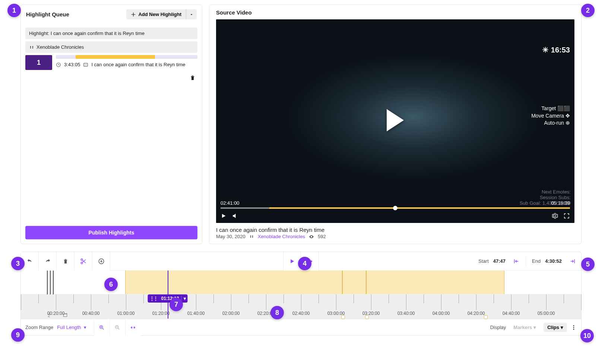 This screenshot has height=364, width=602. Describe the element at coordinates (117, 328) in the screenshot. I see `zoom-out-button` at that location.